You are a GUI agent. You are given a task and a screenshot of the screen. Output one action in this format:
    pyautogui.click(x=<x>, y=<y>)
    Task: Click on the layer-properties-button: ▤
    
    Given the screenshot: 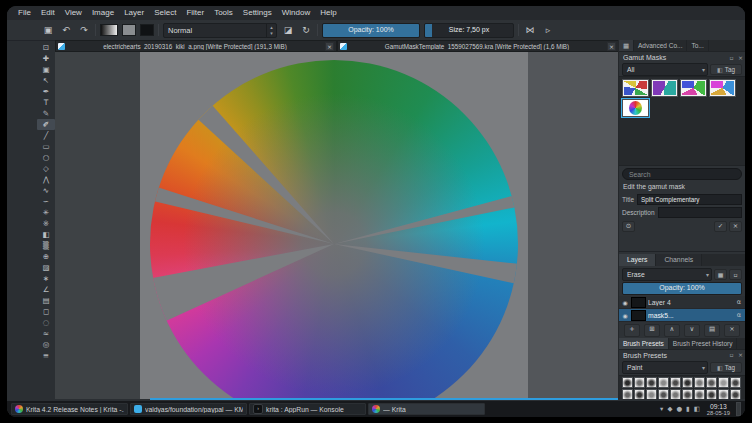 What is the action you would take?
    pyautogui.click(x=712, y=330)
    